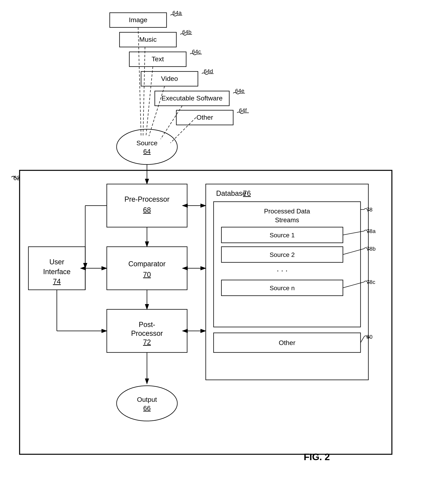 The image size is (425, 504). I want to click on svg-text: 64a, so click(177, 13).